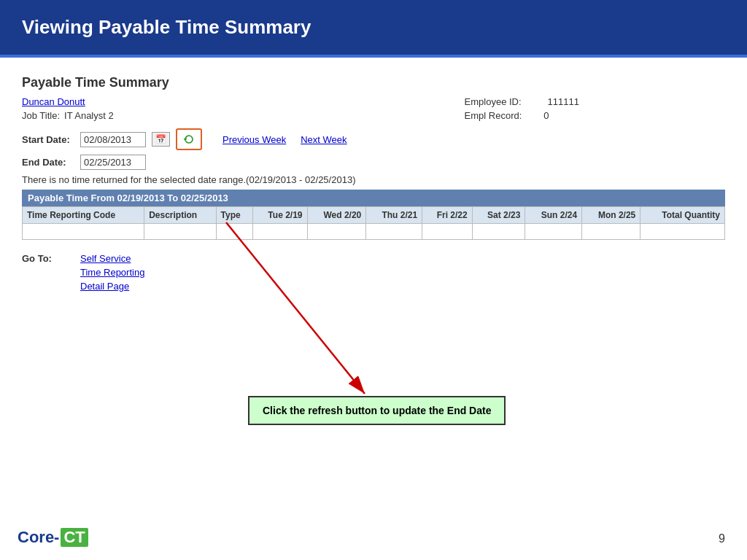 This screenshot has height=560, width=747. What do you see at coordinates (51, 273) in the screenshot?
I see `goto-label: Go To:` at bounding box center [51, 273].